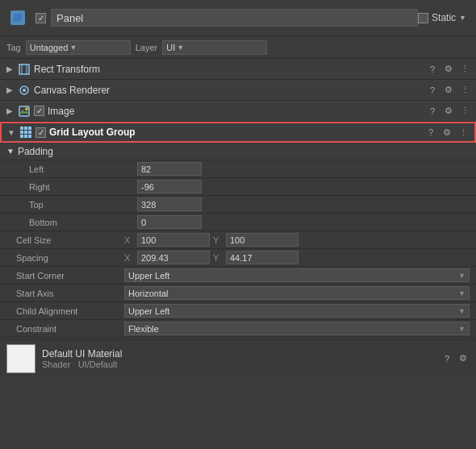 Image resolution: width=476 pixels, height=449 pixels. What do you see at coordinates (10, 152) in the screenshot?
I see `padding-expand: ▼` at bounding box center [10, 152].